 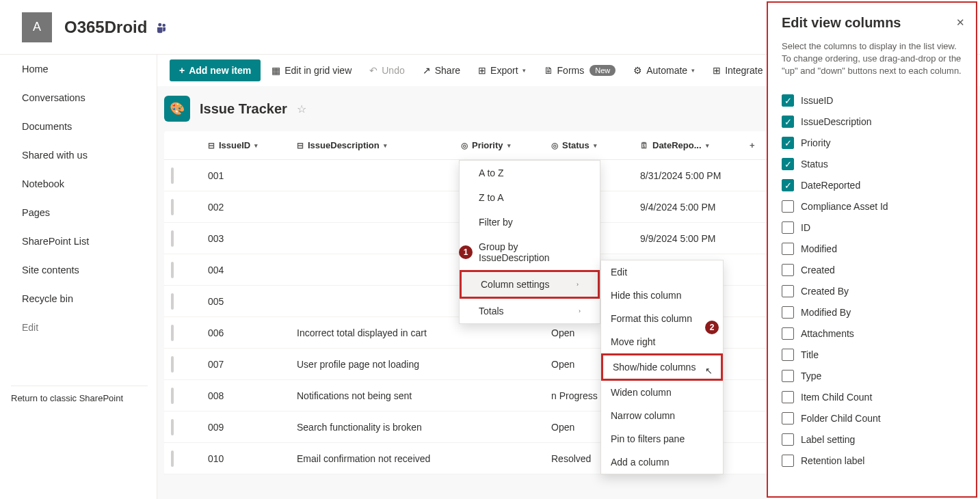 I want to click on cell-issueid: 008, so click(x=246, y=396).